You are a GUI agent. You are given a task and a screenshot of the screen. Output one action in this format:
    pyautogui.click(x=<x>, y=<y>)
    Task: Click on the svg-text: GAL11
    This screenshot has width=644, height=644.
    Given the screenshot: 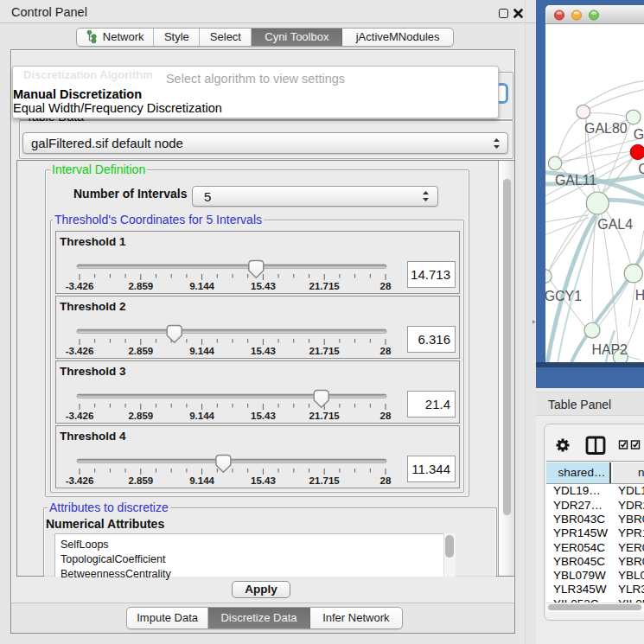 What is the action you would take?
    pyautogui.click(x=576, y=180)
    